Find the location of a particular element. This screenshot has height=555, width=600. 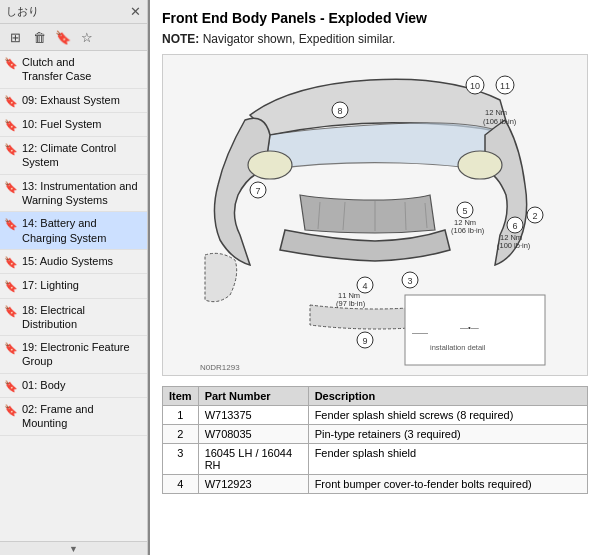

sidebar-item-climate: 🔖 12: Climate Control System is located at coordinates (74, 156).